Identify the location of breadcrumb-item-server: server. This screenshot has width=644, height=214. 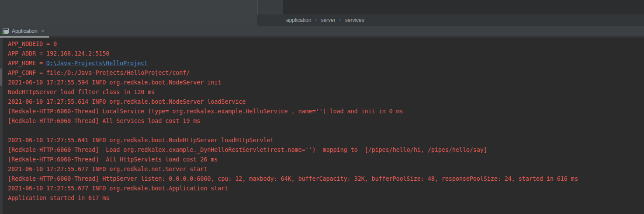
(328, 20).